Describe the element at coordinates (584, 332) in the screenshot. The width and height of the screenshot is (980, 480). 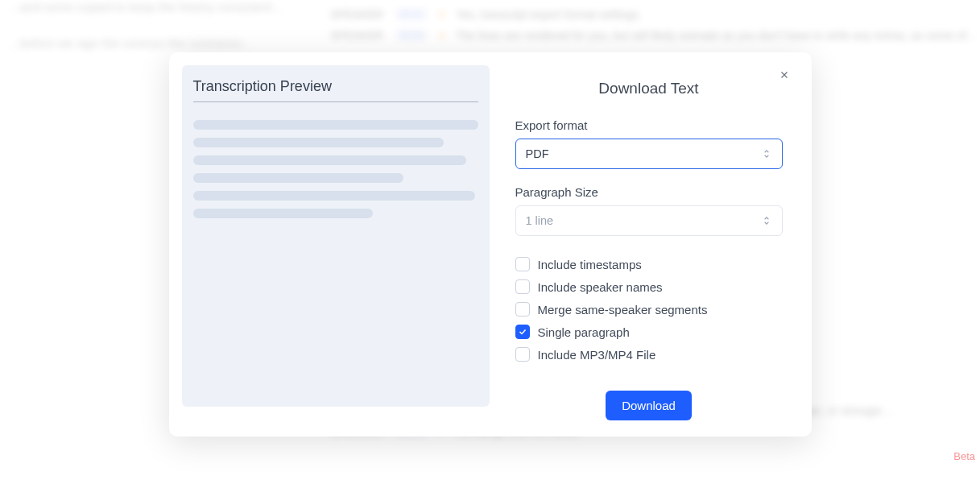
I see `option-label: Single paragraph` at that location.